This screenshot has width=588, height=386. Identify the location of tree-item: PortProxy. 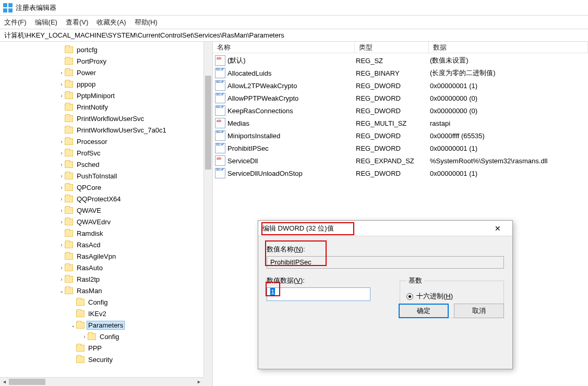
(102, 61).